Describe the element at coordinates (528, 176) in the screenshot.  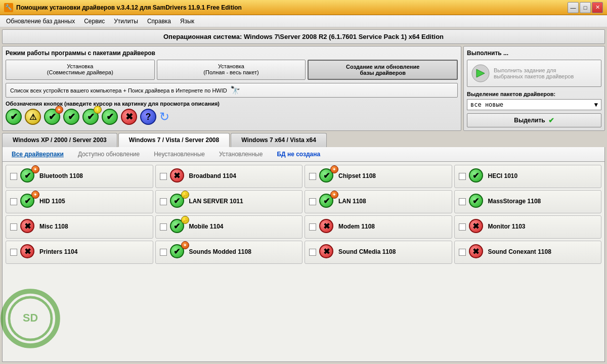
I see `driver-item: ✔HECI 1010` at that location.